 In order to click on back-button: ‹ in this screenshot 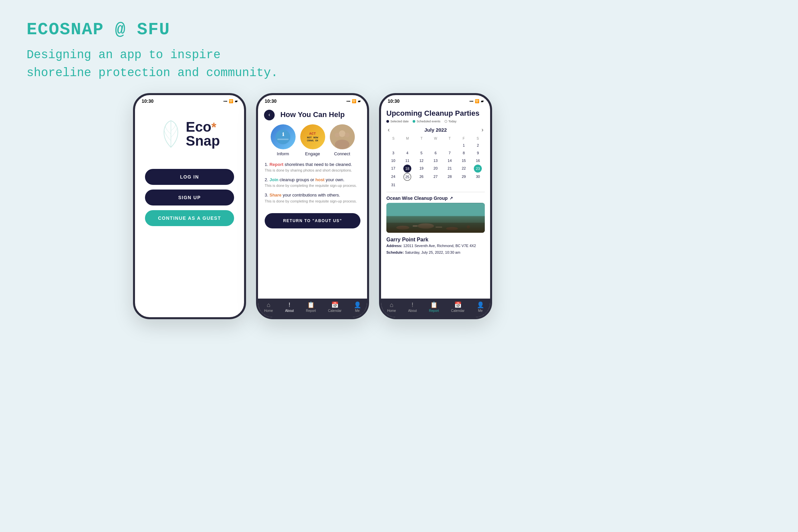, I will do `click(269, 115)`.